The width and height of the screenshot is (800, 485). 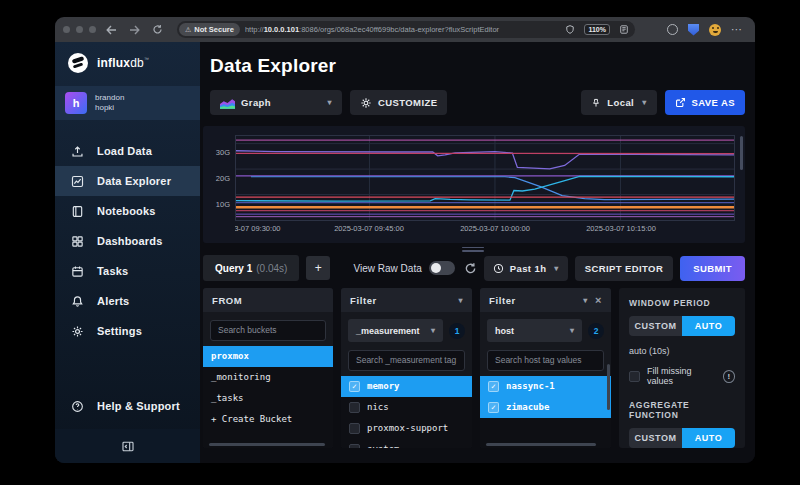 I want to click on minimize-window-icon, so click(x=80, y=30).